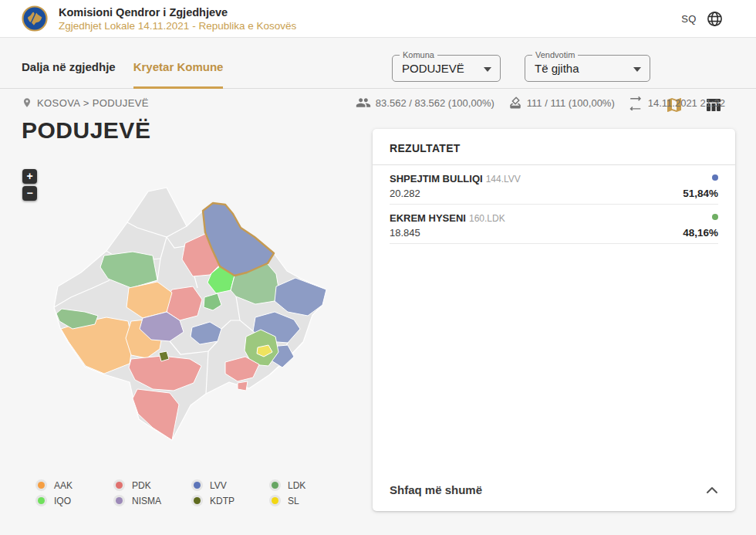 The height and width of the screenshot is (535, 756). What do you see at coordinates (156, 415) in the screenshot?
I see `map-region-dragash` at bounding box center [156, 415].